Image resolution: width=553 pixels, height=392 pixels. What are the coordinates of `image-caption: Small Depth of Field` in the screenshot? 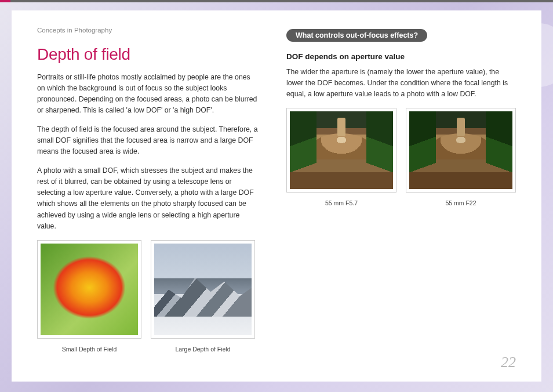 It's located at (89, 349).